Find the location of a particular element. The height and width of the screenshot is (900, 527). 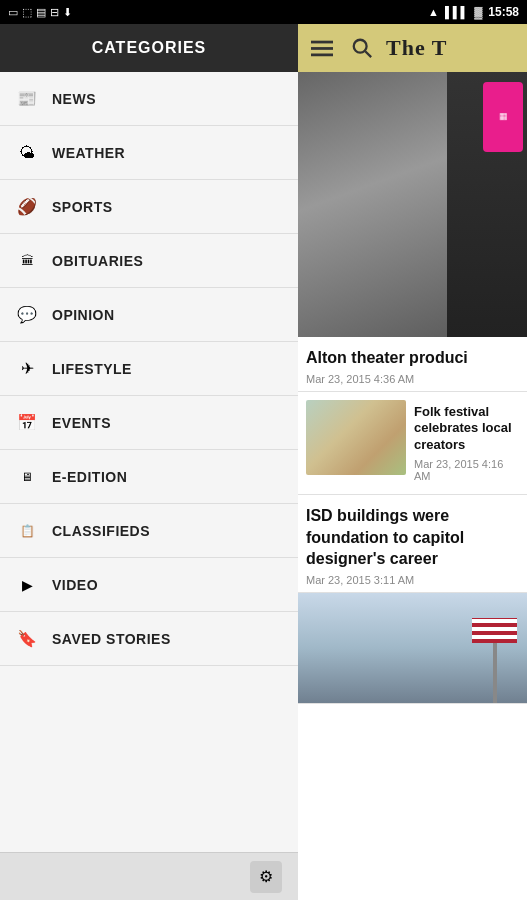

battery-small-icon: ▤ is located at coordinates (41, 12).